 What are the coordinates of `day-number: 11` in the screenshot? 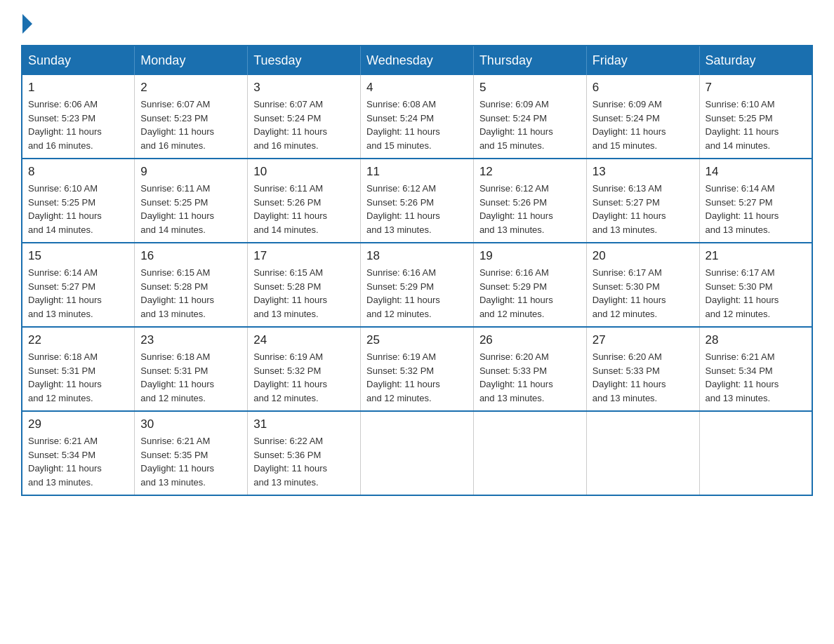 It's located at (417, 172).